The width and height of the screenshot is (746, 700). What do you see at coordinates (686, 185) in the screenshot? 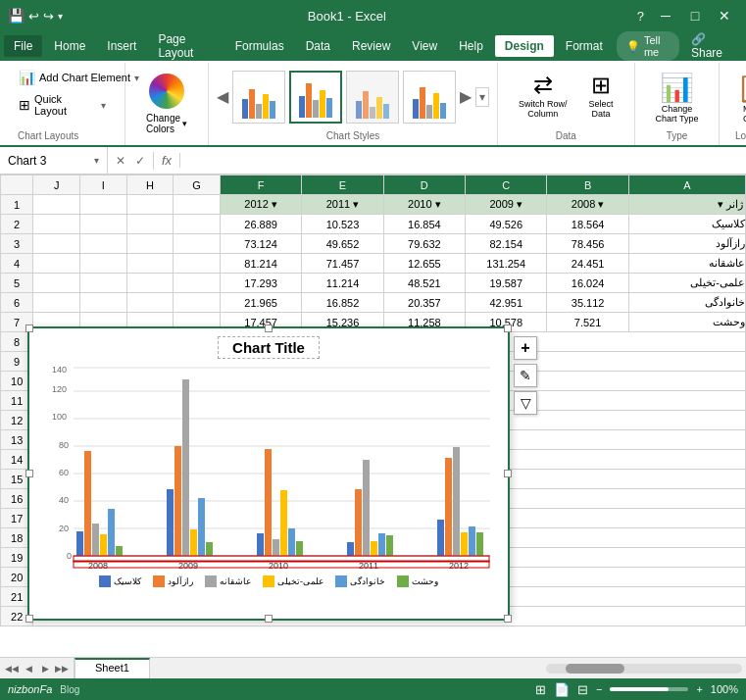
I see `col-header-A: A` at bounding box center [686, 185].